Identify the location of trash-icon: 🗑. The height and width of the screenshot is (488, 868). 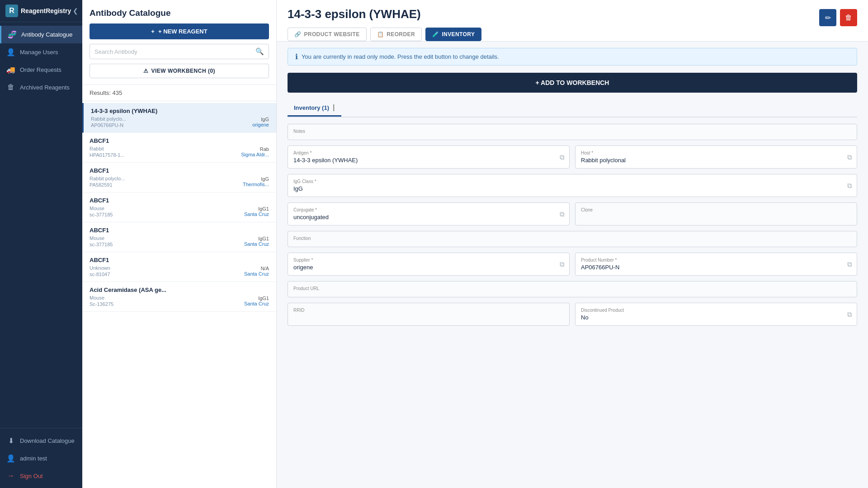
(11, 87).